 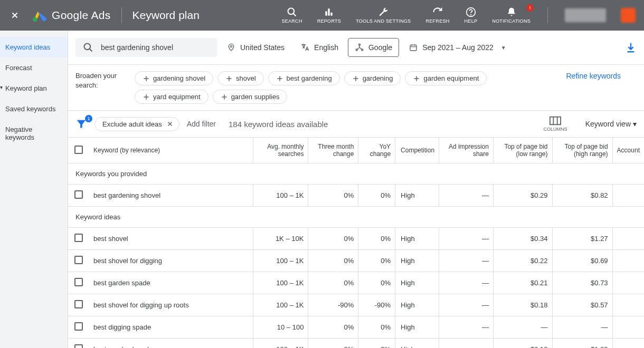 I want to click on broaden-chip: garden supplies, so click(x=250, y=97).